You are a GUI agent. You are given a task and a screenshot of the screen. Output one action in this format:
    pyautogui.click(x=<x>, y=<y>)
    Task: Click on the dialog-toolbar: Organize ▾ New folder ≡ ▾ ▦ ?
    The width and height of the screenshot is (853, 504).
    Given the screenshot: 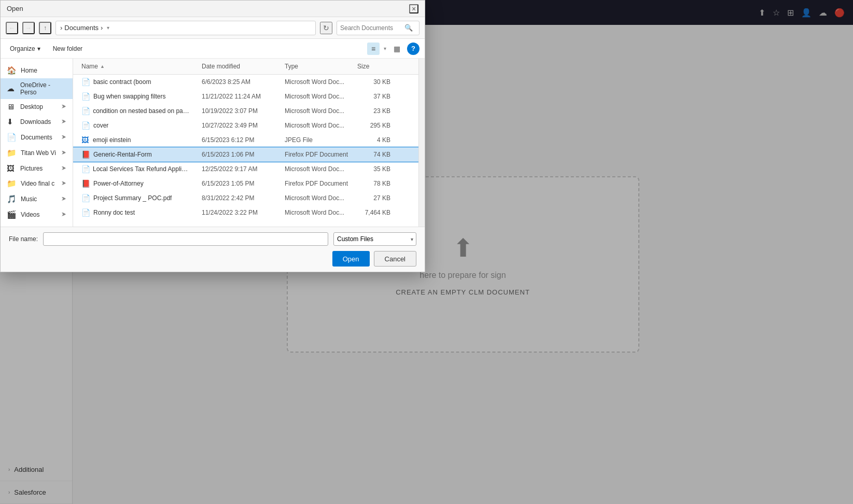 What is the action you would take?
    pyautogui.click(x=213, y=49)
    